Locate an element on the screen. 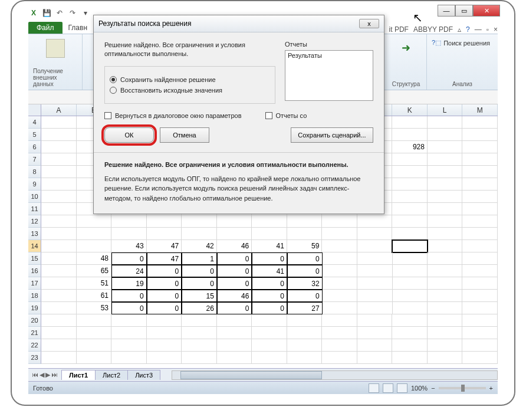 This screenshot has height=420, width=526. cell: 59 is located at coordinates (305, 247).